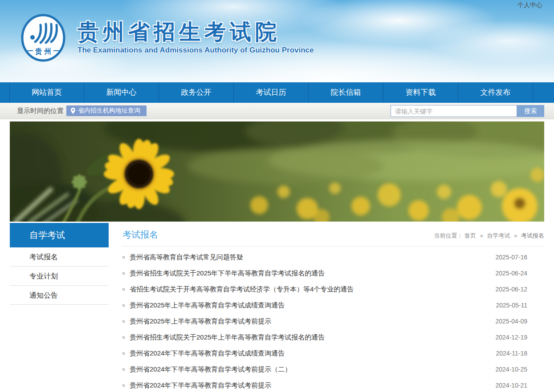 Image resolution: width=554 pixels, height=392 pixels. What do you see at coordinates (511, 337) in the screenshot?
I see `article-date: 2024-12-19` at bounding box center [511, 337].